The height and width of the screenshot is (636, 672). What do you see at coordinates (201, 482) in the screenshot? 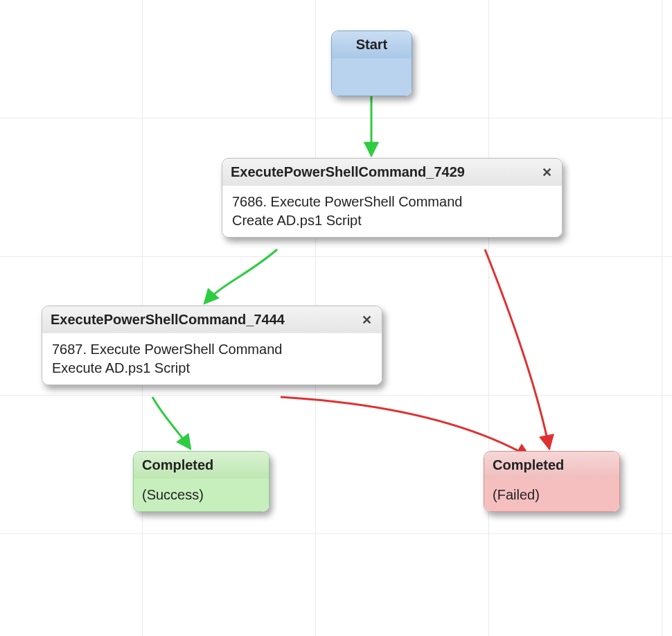
I see `node-success: Completed (Success)` at bounding box center [201, 482].